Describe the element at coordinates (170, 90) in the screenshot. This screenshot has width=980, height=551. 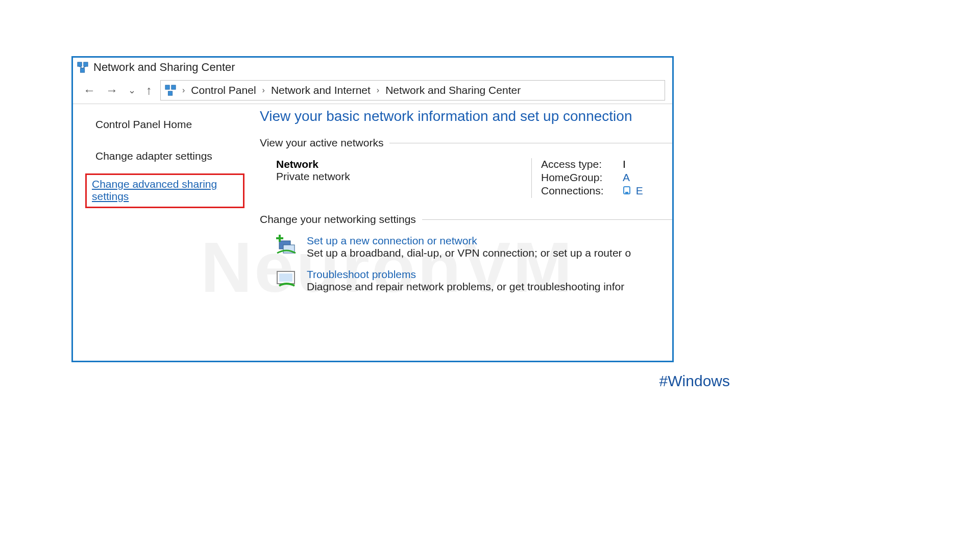
I see `address-icon` at that location.